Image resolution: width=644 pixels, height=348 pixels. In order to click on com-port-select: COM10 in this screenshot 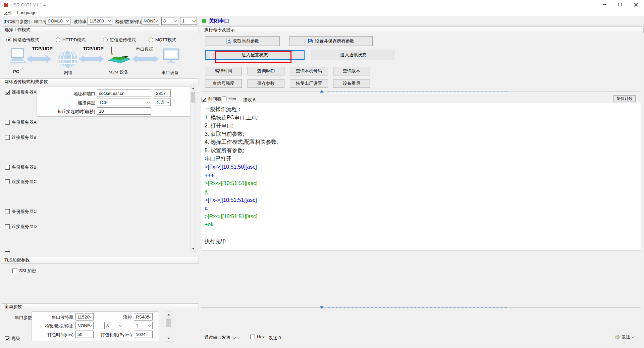, I will do `click(58, 21)`.